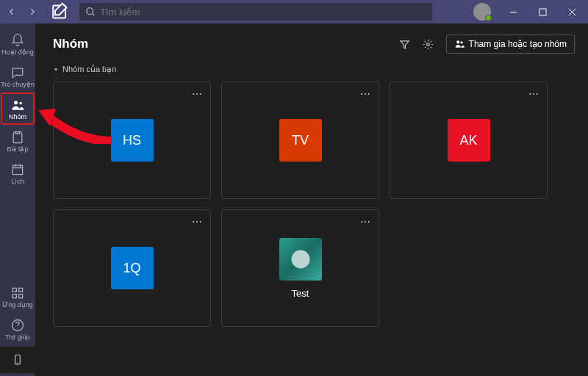 This screenshot has width=588, height=376. Describe the element at coordinates (18, 84) in the screenshot. I see `rail-label: Trò chuyện` at that location.